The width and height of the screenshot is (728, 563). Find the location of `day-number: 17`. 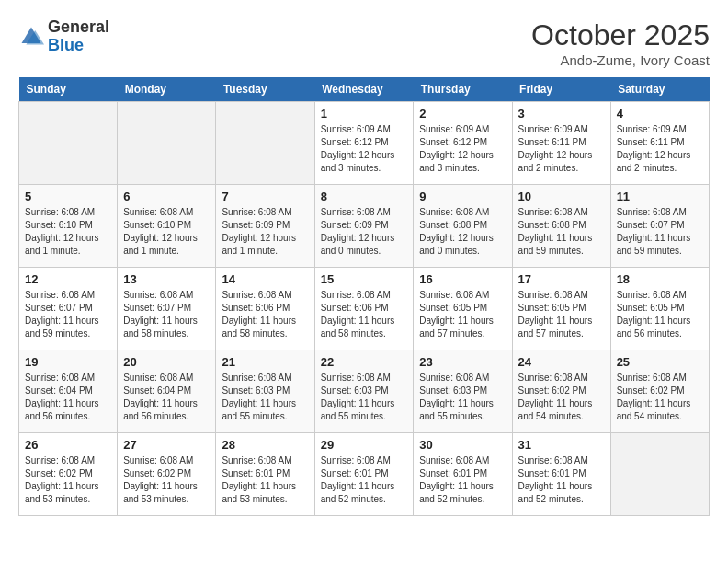

day-number: 17 is located at coordinates (562, 280).